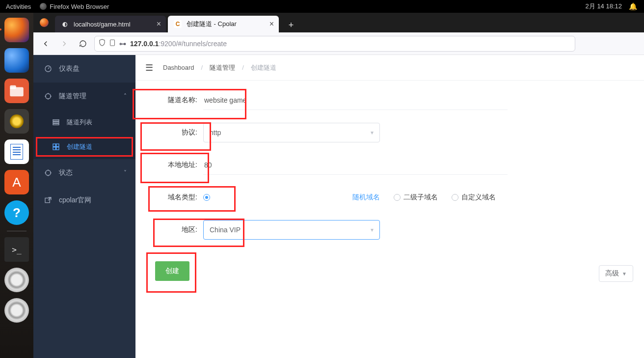  What do you see at coordinates (292, 230) in the screenshot?
I see `select-region: China VIP▾` at bounding box center [292, 230].